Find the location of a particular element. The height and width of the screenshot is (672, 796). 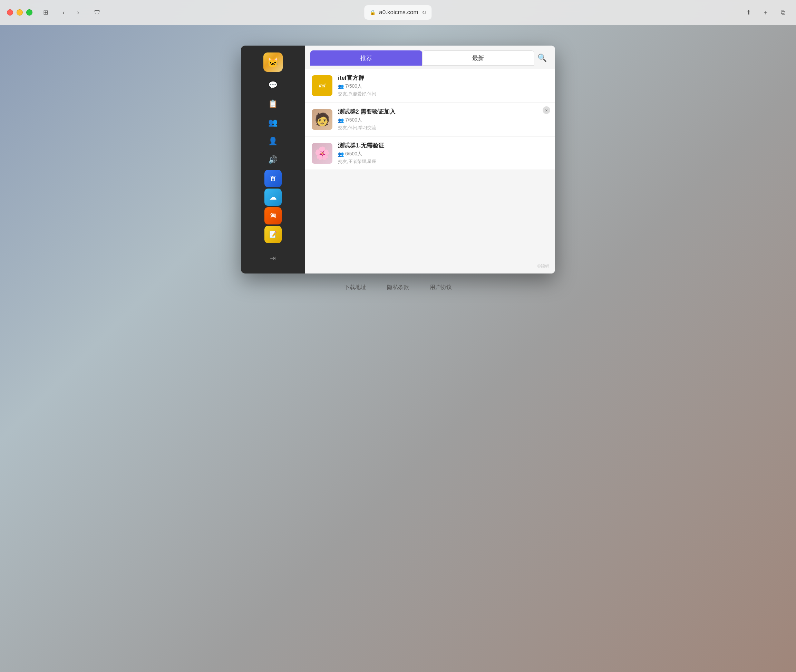

group-info: 测试群2 需要验证加入 👥 7/500人 交友,休闲,学习交流 is located at coordinates (443, 120).